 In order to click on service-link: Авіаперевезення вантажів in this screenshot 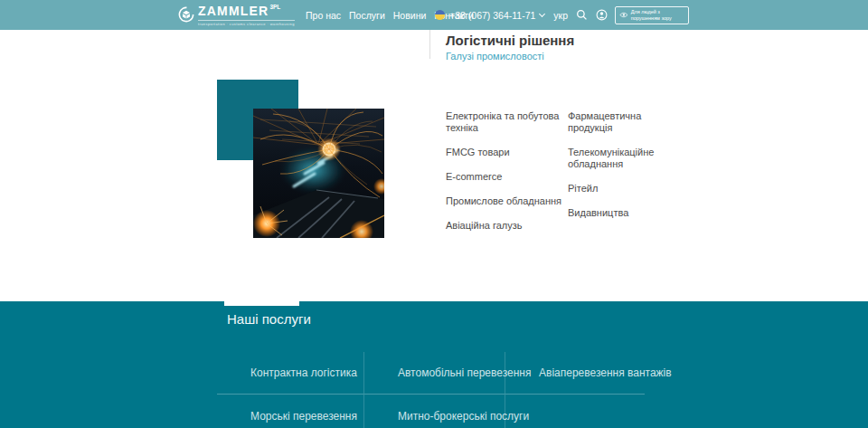, I will do `click(575, 373)`.